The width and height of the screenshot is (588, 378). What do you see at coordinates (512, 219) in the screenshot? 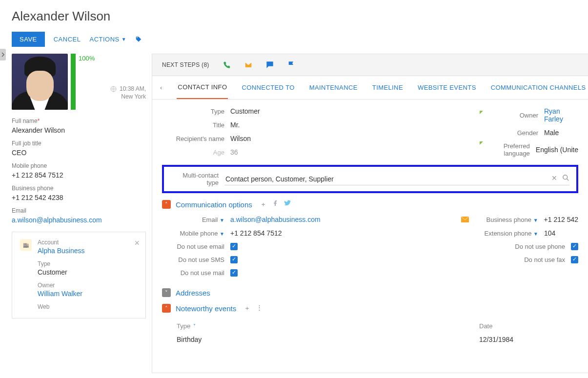
I see `comm-business-label: Business phone ▼` at bounding box center [512, 219].